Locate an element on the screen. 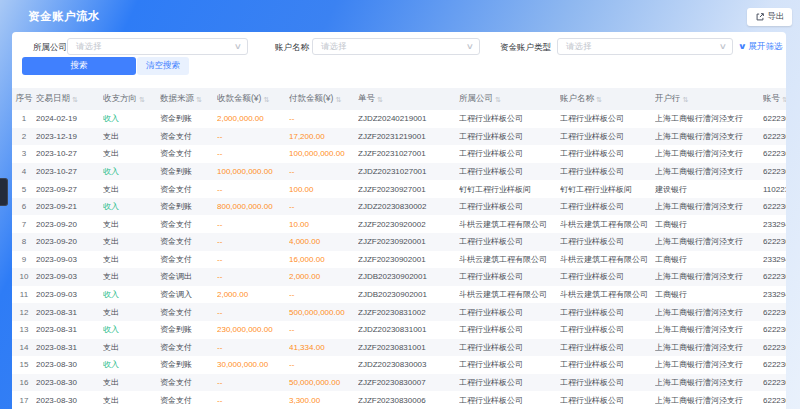 The height and width of the screenshot is (409, 800). table-row: 52023-09-27支出资金支付--100.00ZJZF20230927001… is located at coordinates (399, 189).